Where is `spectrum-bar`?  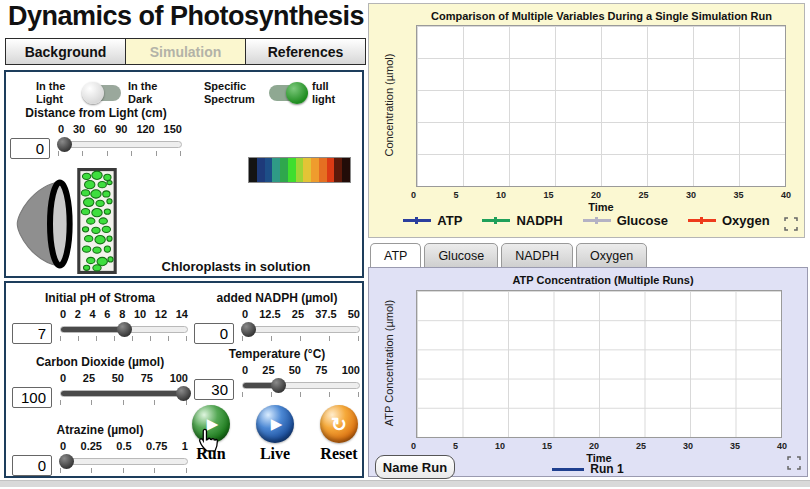 spectrum-bar is located at coordinates (300, 170).